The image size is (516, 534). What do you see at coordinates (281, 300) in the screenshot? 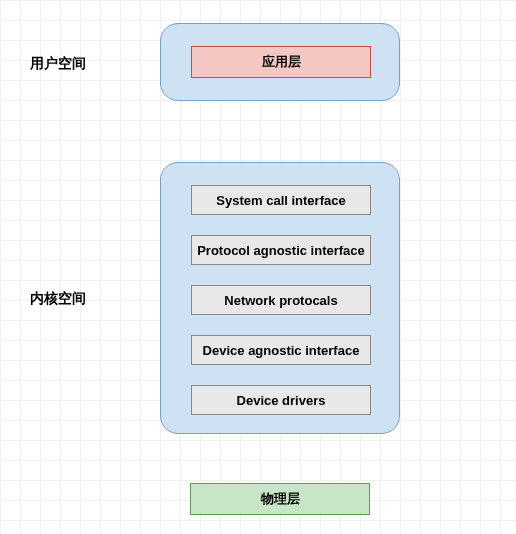
I see `box-kernel-item-2: Network protocals` at bounding box center [281, 300].